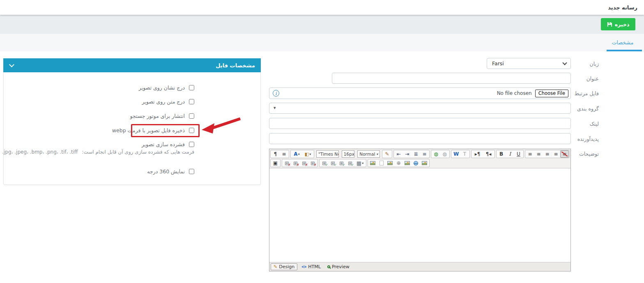 The width and height of the screenshot is (644, 283). I want to click on page-title: رسانه جدید, so click(623, 7).